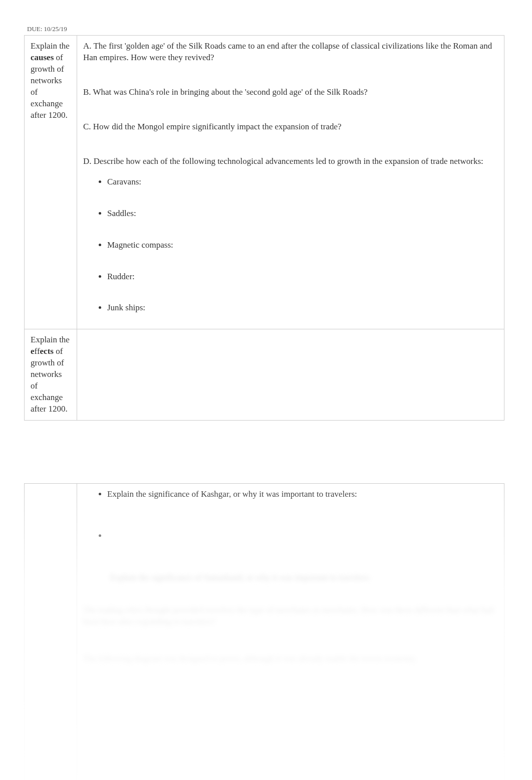 The width and height of the screenshot is (532, 780). Describe the element at coordinates (291, 161) in the screenshot. I see `question-d: D. Describe how each of the following te…` at that location.